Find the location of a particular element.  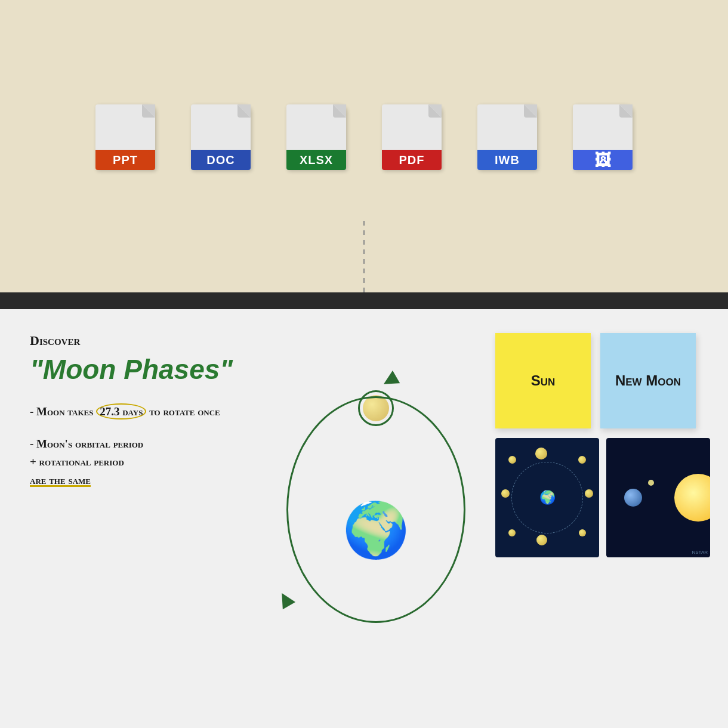

file-icons-row: PPT DOC XLSX is located at coordinates (364, 137).